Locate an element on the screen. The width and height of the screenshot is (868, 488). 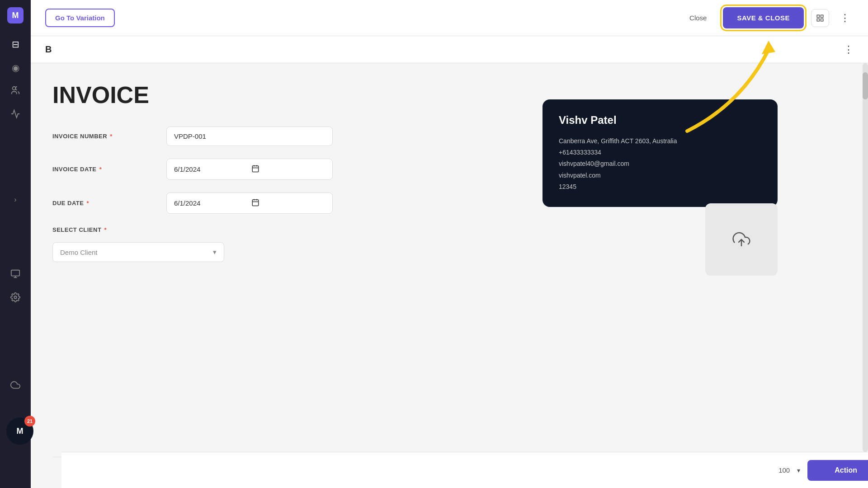
dashboard-icon: ⊟ is located at coordinates (15, 44).